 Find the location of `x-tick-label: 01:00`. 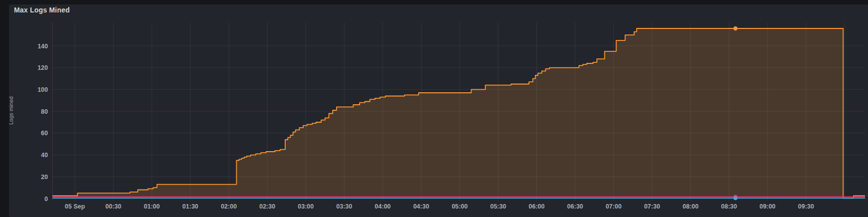

x-tick-label: 01:00 is located at coordinates (152, 207).